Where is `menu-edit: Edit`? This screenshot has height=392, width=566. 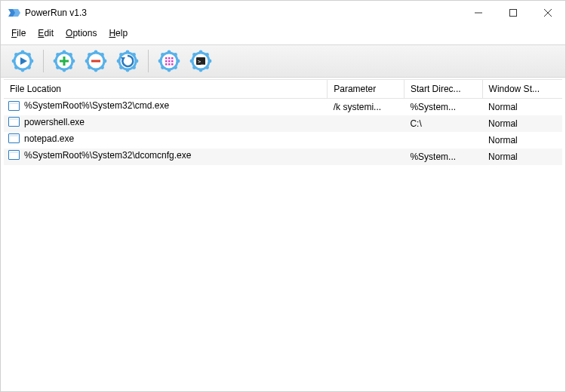 menu-edit: Edit is located at coordinates (45, 33).